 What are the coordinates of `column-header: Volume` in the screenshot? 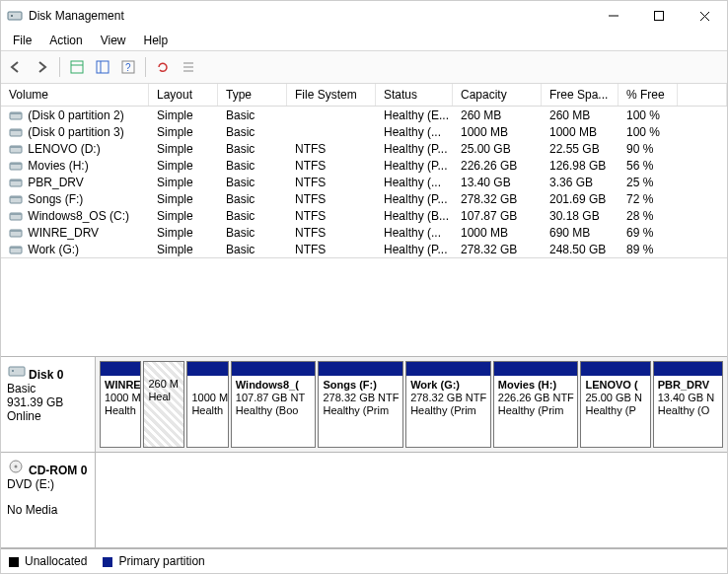 It's located at (75, 95).